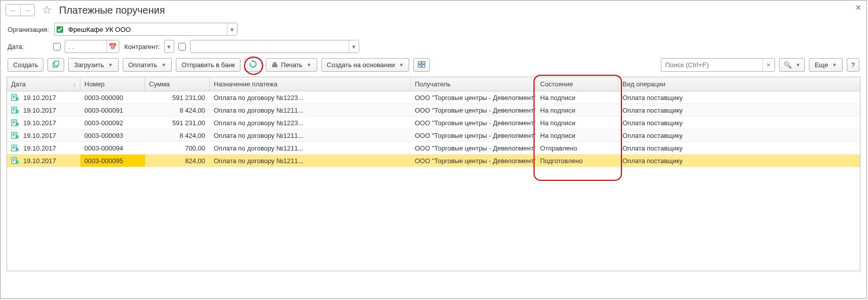 This screenshot has width=868, height=300. I want to click on registry-button, so click(421, 65).